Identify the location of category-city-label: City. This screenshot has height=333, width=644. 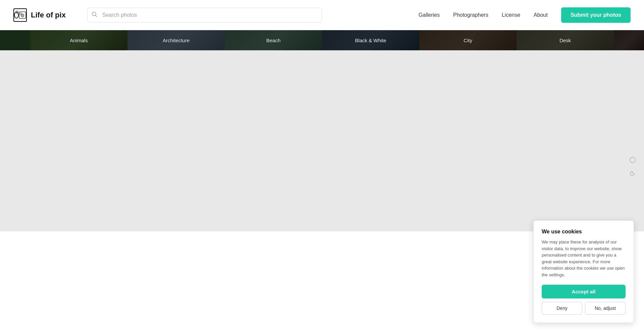
(468, 40).